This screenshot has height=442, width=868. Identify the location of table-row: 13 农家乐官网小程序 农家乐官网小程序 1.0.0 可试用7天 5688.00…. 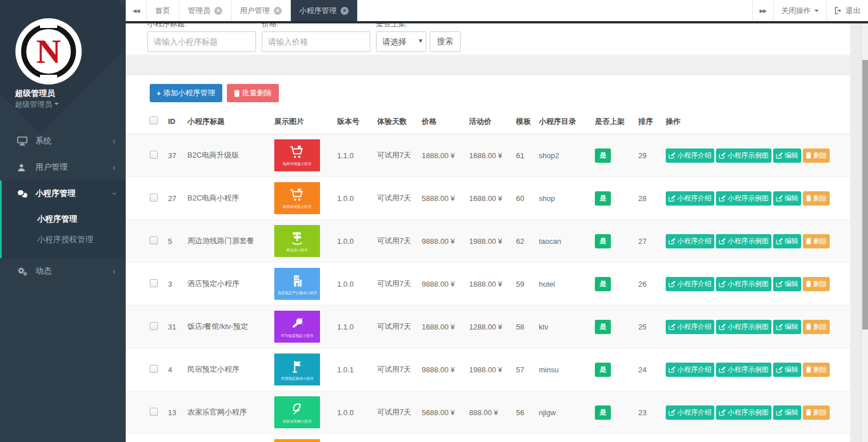
(488, 412).